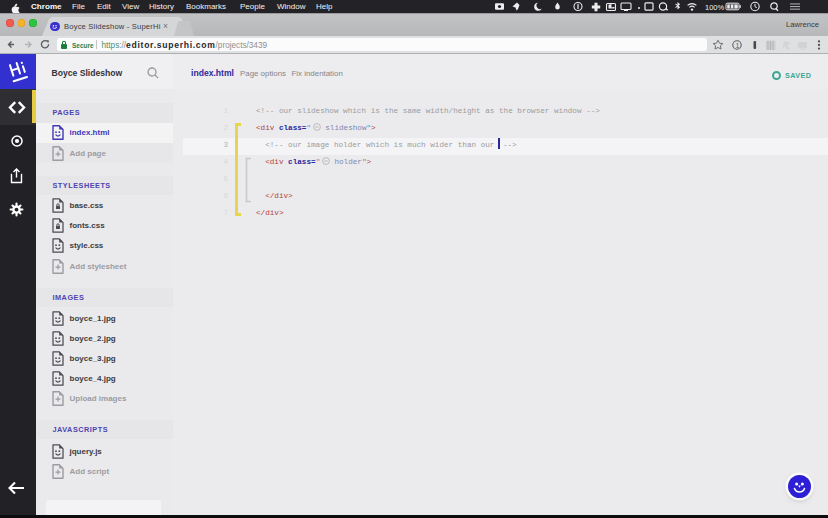 The image size is (828, 518). What do you see at coordinates (715, 8) in the screenshot?
I see `svg-text: 100%` at bounding box center [715, 8].